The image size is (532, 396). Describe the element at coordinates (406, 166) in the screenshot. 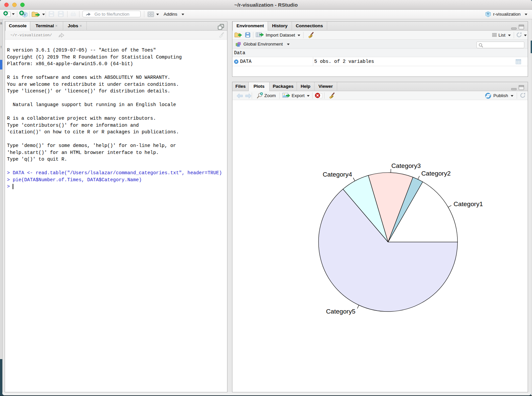

I see `svg-text: Category3` at that location.